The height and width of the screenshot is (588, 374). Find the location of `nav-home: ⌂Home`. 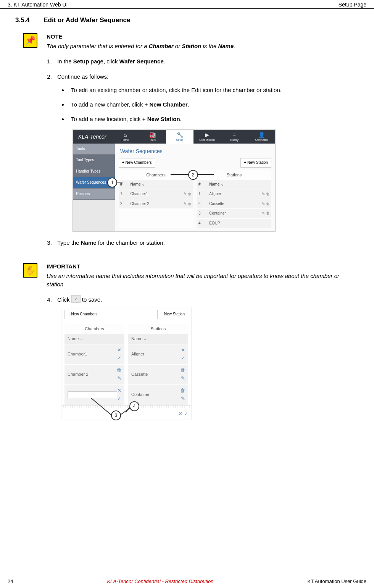

nav-home: ⌂Home is located at coordinates (125, 137).